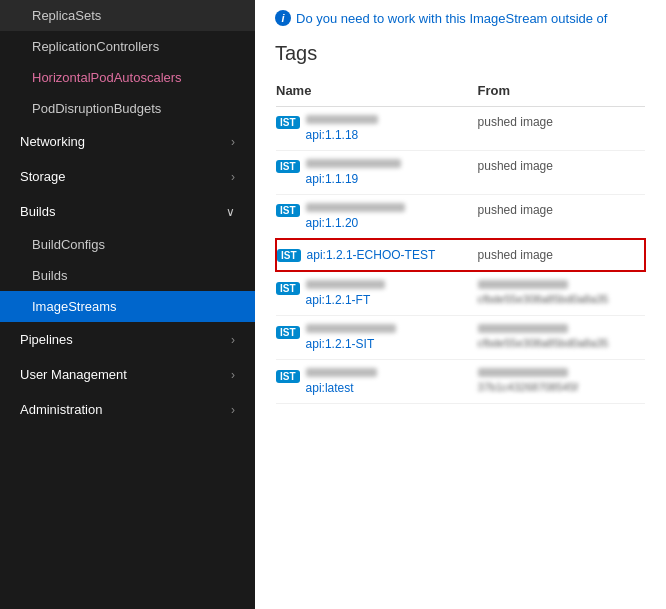 The height and width of the screenshot is (609, 666). What do you see at coordinates (128, 340) in the screenshot?
I see `sidebar-item-pipelines: Pipelines ›` at bounding box center [128, 340].